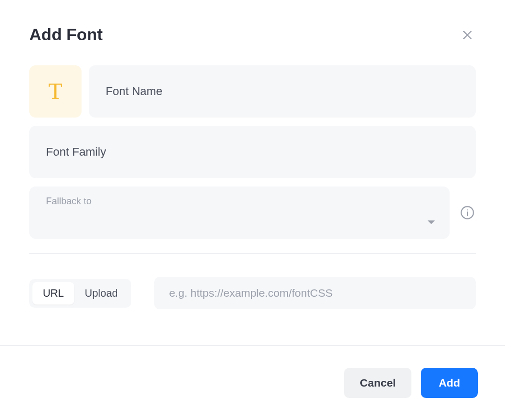 This screenshot has height=420, width=505. What do you see at coordinates (101, 294) in the screenshot?
I see `tab-upload: Upload` at bounding box center [101, 294].